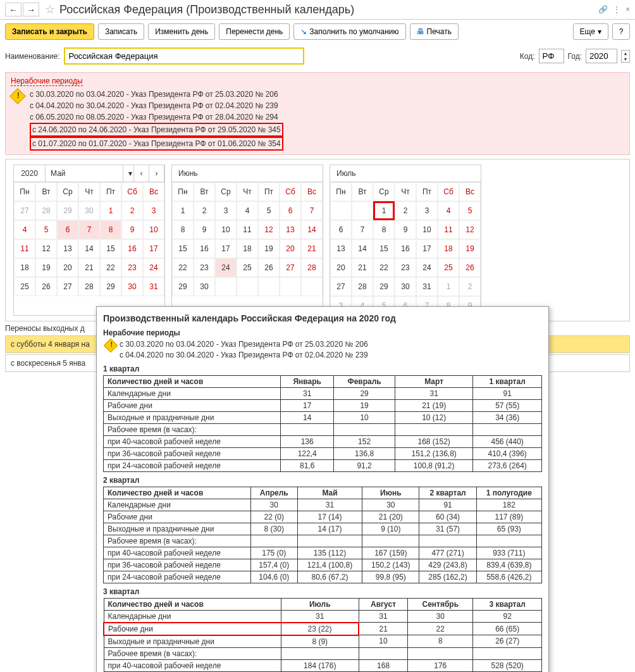 The image size is (635, 672). What do you see at coordinates (49, 32) in the screenshot?
I see `save-close-button: Записать и закрыть` at bounding box center [49, 32].